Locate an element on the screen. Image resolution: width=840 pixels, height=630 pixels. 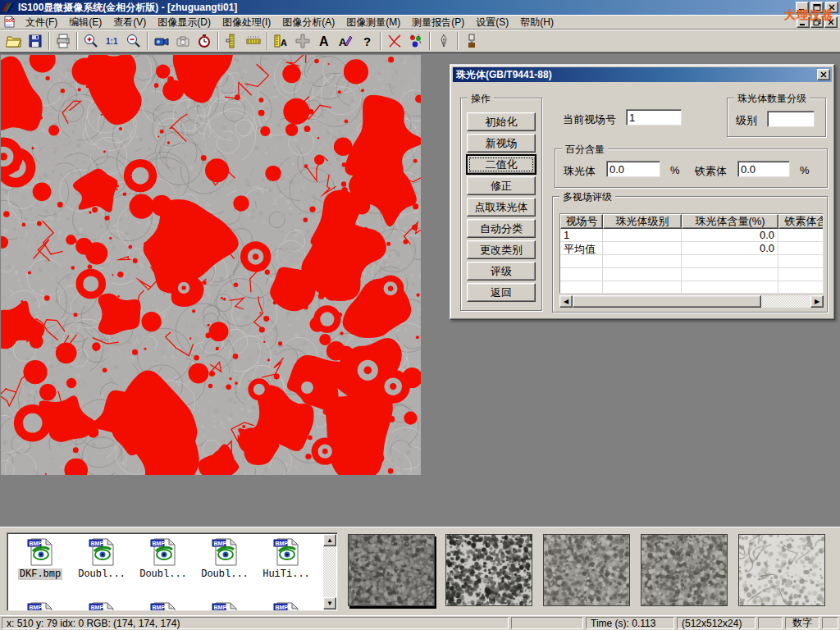
curve-tool-button is located at coordinates (395, 41).